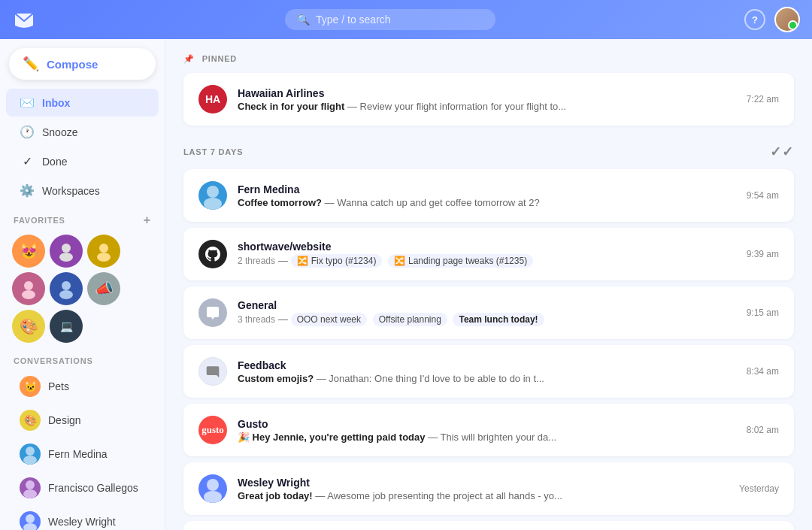 The image size is (812, 530). What do you see at coordinates (83, 454) in the screenshot?
I see `conv-fern: Fern Medina` at bounding box center [83, 454].